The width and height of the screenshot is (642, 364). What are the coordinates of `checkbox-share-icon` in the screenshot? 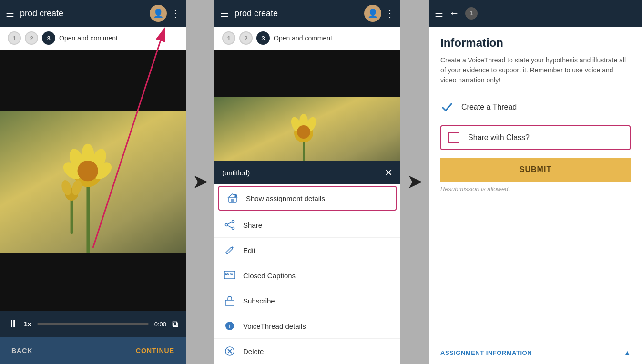 It's located at (454, 138).